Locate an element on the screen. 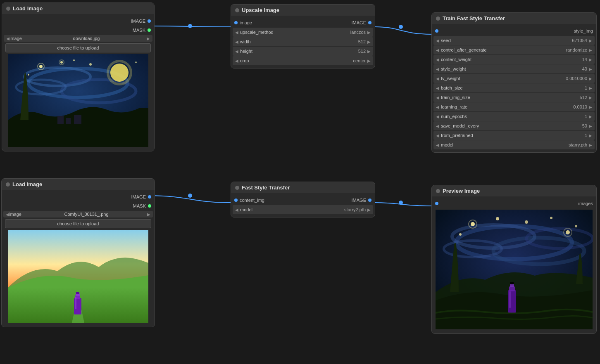 The image size is (600, 364). upscale-image-input-dot is located at coordinates (236, 23).